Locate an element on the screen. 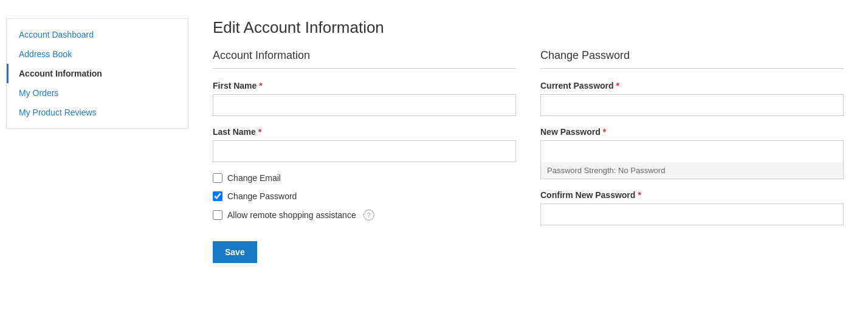  first-name-group: First Name* is located at coordinates (365, 98).